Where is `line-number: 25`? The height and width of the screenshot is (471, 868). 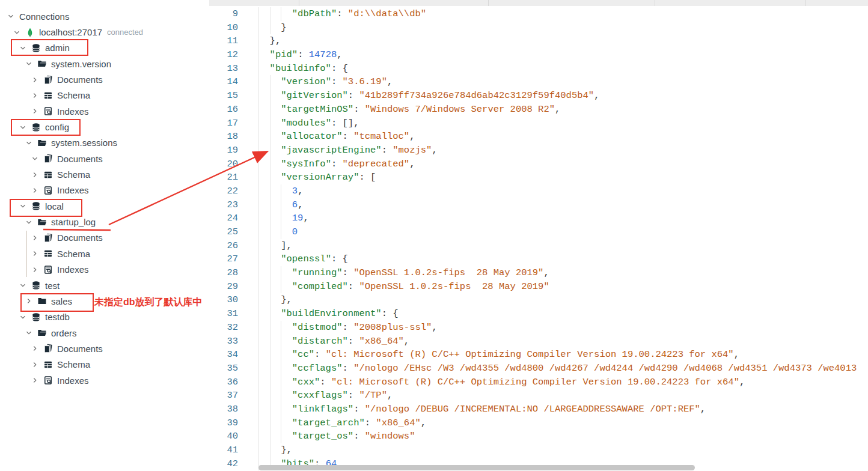 line-number: 25 is located at coordinates (224, 232).